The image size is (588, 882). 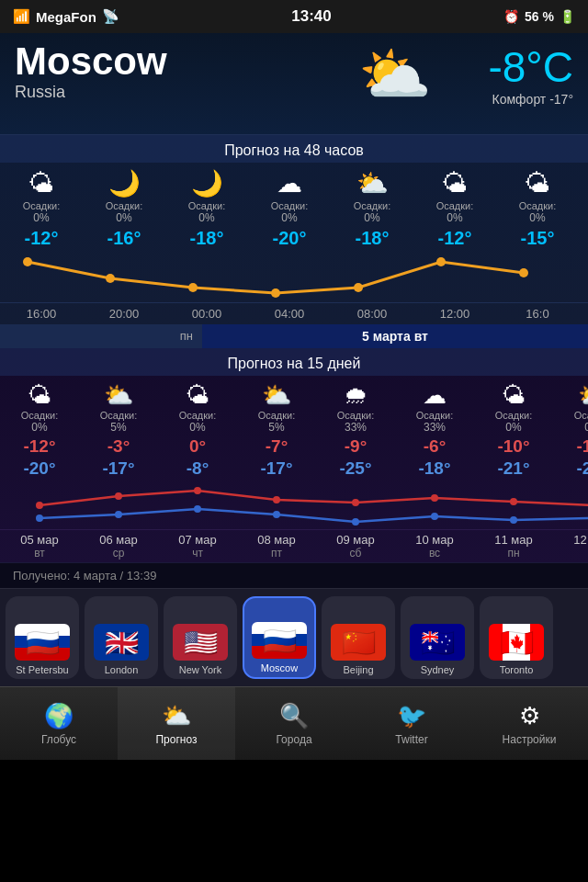 What do you see at coordinates (582, 447) in the screenshot?
I see `day-high: -12°` at bounding box center [582, 447].